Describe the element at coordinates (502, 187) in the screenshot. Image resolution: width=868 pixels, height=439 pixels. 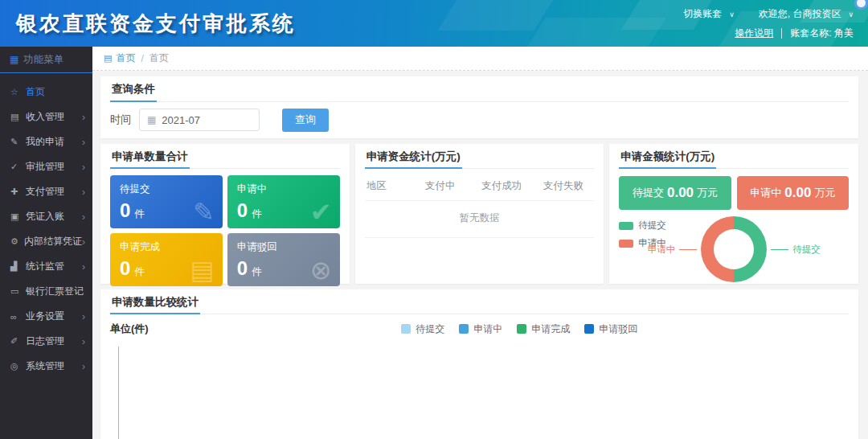
I see `column-header-success: 支付成功` at that location.